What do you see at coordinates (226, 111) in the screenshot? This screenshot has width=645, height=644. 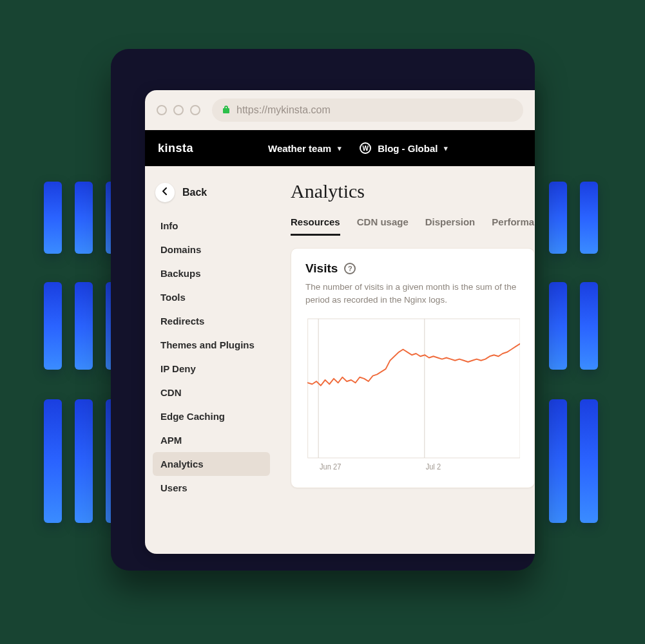 I see `lock-icon` at bounding box center [226, 111].